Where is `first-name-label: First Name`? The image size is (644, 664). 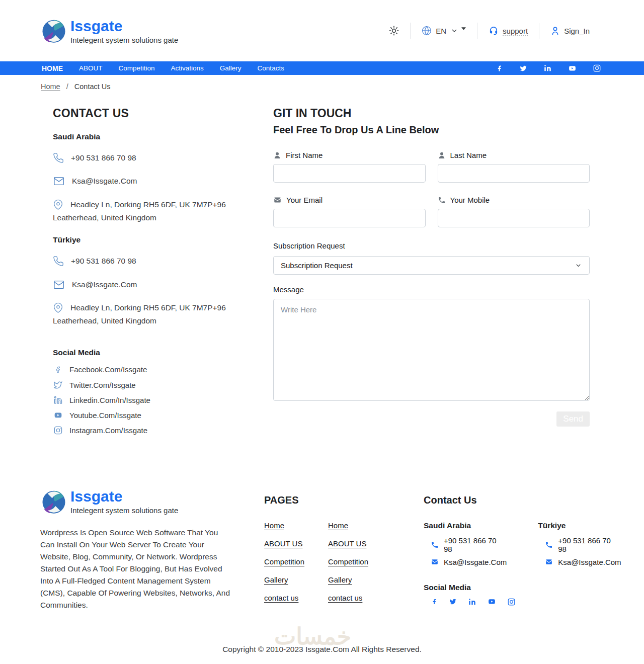
first-name-label: First Name is located at coordinates (349, 155).